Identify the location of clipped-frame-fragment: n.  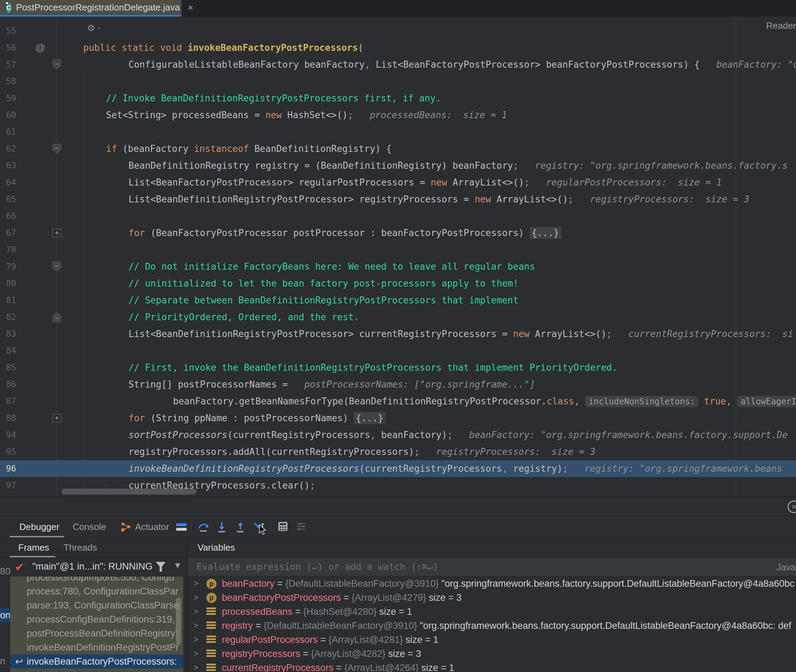
(3, 661).